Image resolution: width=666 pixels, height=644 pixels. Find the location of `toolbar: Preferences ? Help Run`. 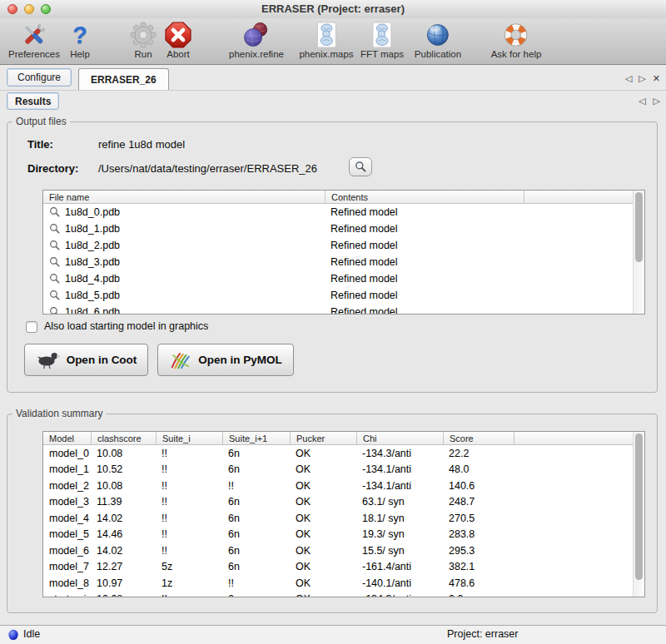

toolbar: Preferences ? Help Run is located at coordinates (333, 42).